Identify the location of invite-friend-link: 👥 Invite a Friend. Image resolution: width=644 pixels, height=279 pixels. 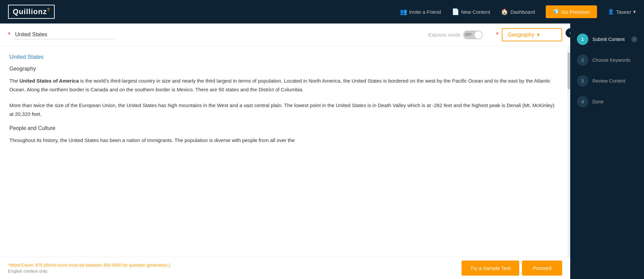
(421, 12).